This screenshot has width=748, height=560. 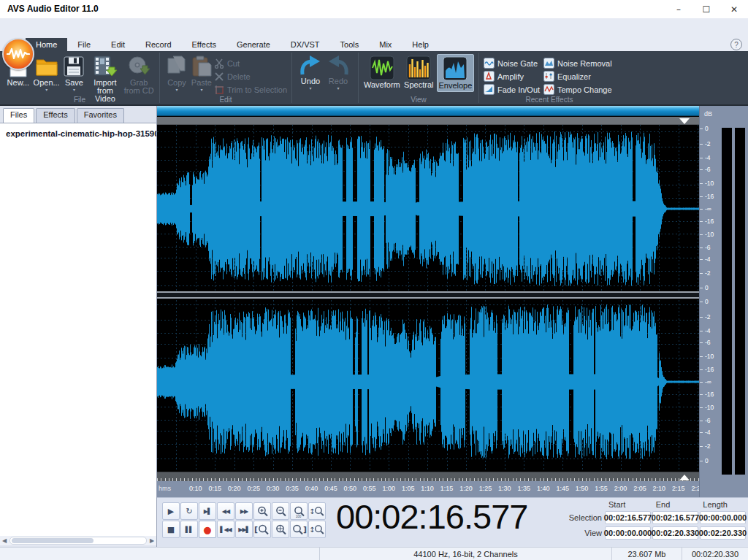 What do you see at coordinates (226, 511) in the screenshot?
I see `rewind-button: ◀◀` at bounding box center [226, 511].